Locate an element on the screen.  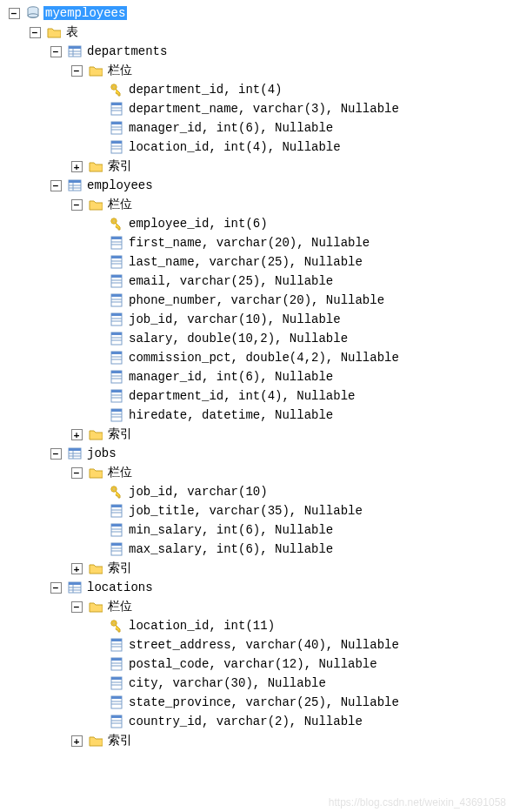
table-label: jobs is located at coordinates (102, 453).